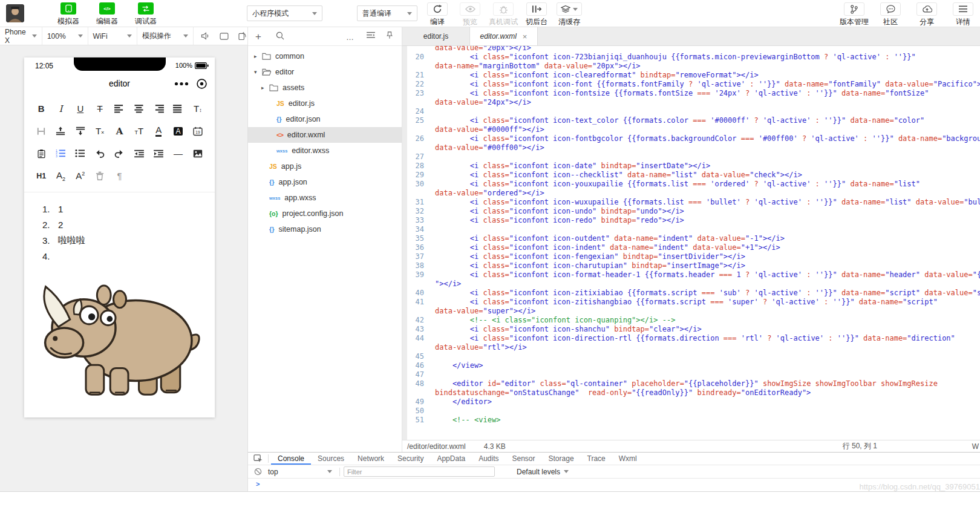  What do you see at coordinates (325, 166) in the screenshot?
I see `tree-item-app.js: JSapp.js` at bounding box center [325, 166].